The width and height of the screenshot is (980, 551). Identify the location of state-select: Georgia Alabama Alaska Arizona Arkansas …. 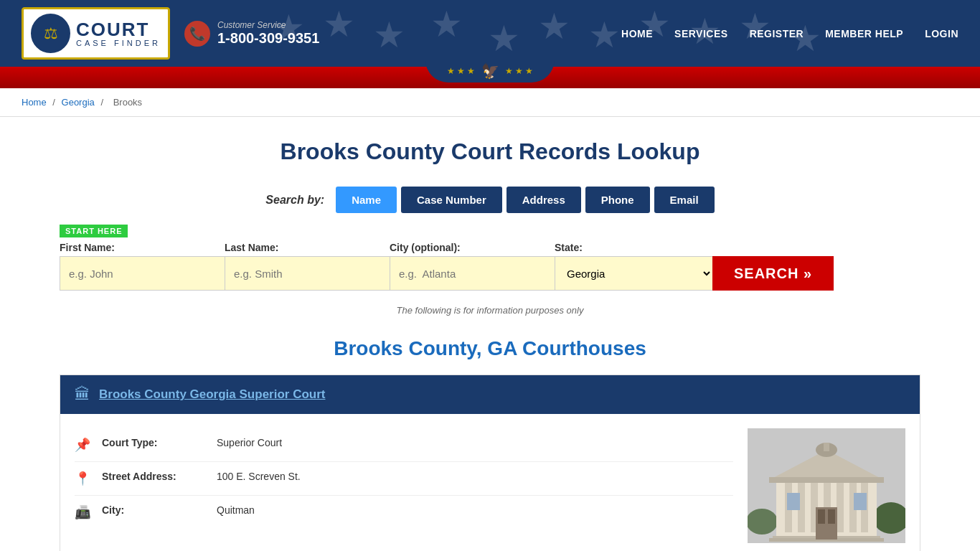
(633, 273).